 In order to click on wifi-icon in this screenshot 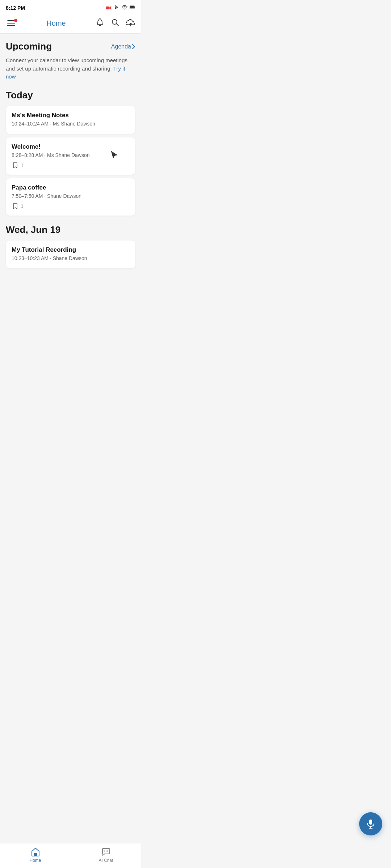, I will do `click(125, 8)`.